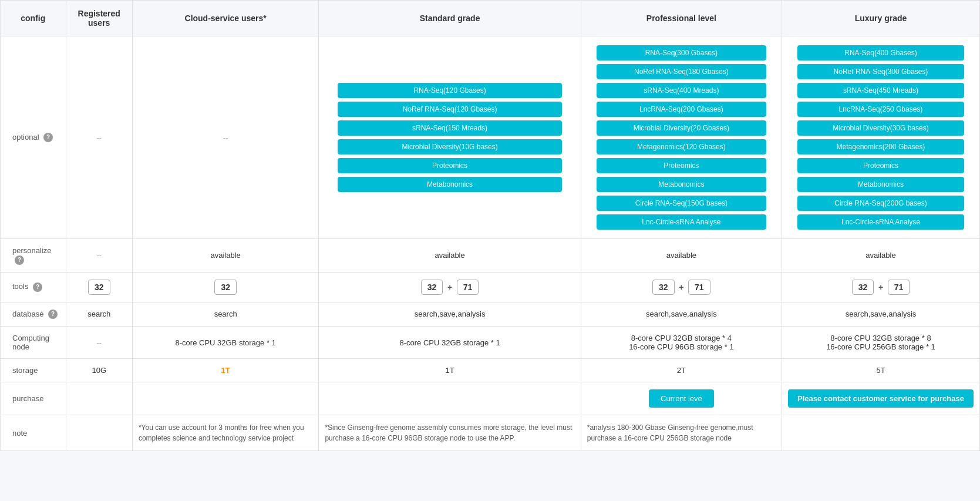  Describe the element at coordinates (450, 128) in the screenshot. I see `optional-std-btn-3: sRNA-Seq(150 Mreads)` at that location.